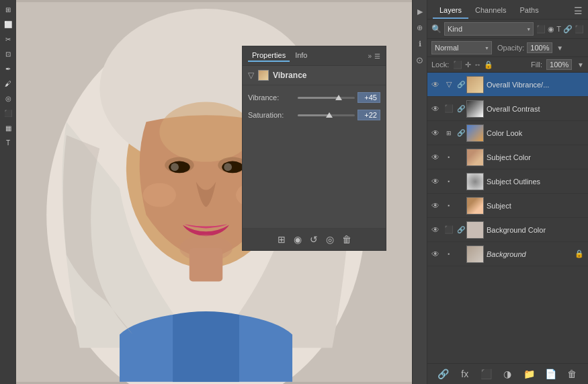  I want to click on lock-pixel-icon: ⬛, so click(458, 65).